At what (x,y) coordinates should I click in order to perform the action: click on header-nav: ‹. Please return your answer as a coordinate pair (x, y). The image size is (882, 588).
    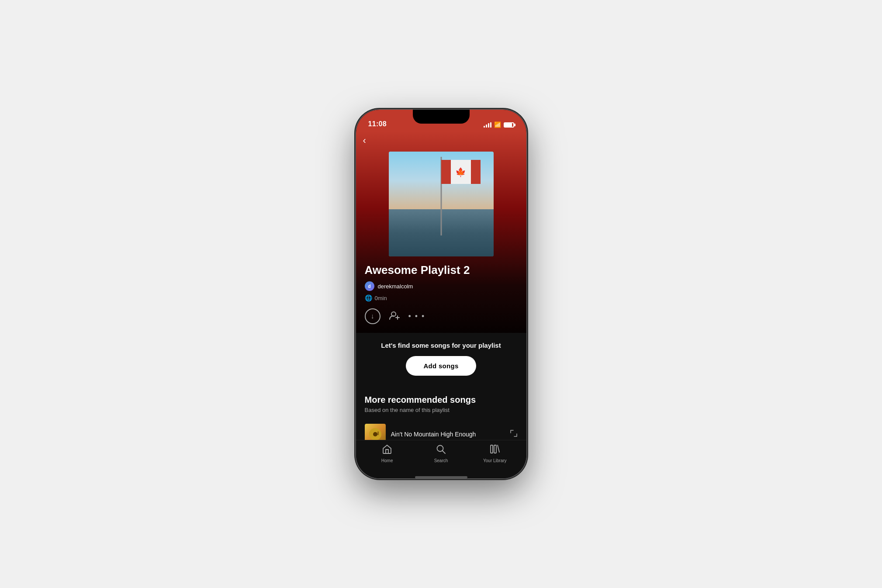
    Looking at the image, I should click on (441, 140).